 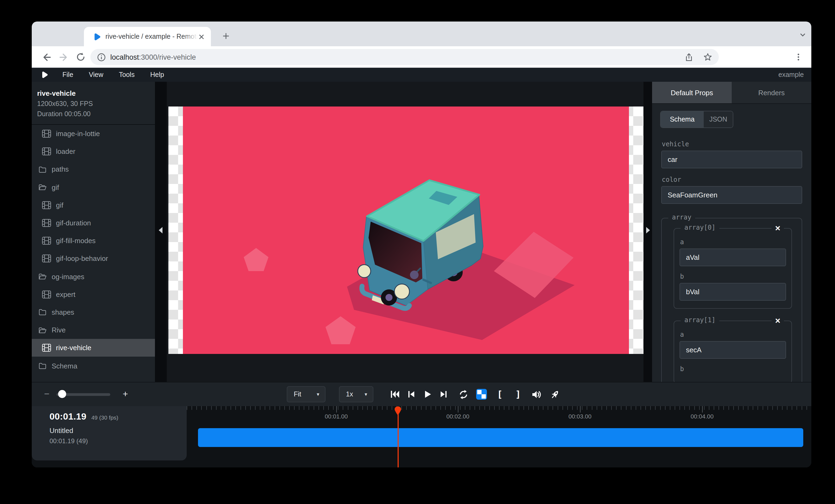 What do you see at coordinates (771, 92) in the screenshot?
I see `tab-renders: Renders` at bounding box center [771, 92].